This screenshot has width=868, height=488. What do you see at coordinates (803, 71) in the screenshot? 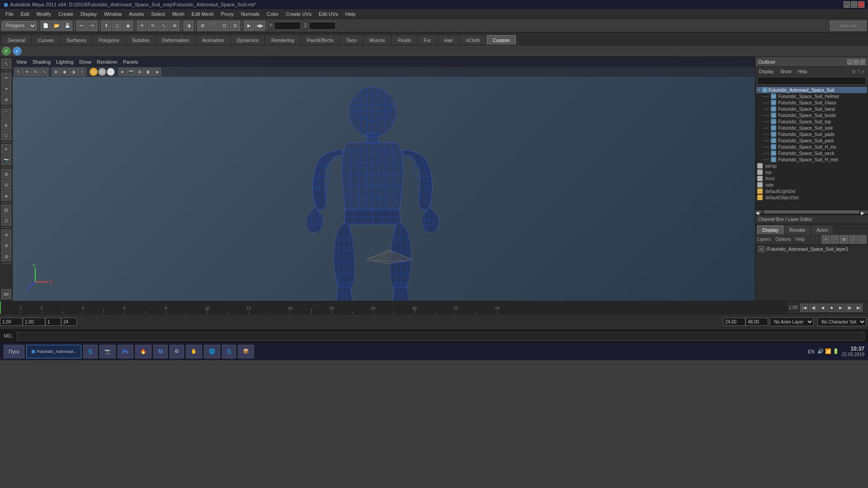
I see `otab-help: Help` at bounding box center [803, 71].